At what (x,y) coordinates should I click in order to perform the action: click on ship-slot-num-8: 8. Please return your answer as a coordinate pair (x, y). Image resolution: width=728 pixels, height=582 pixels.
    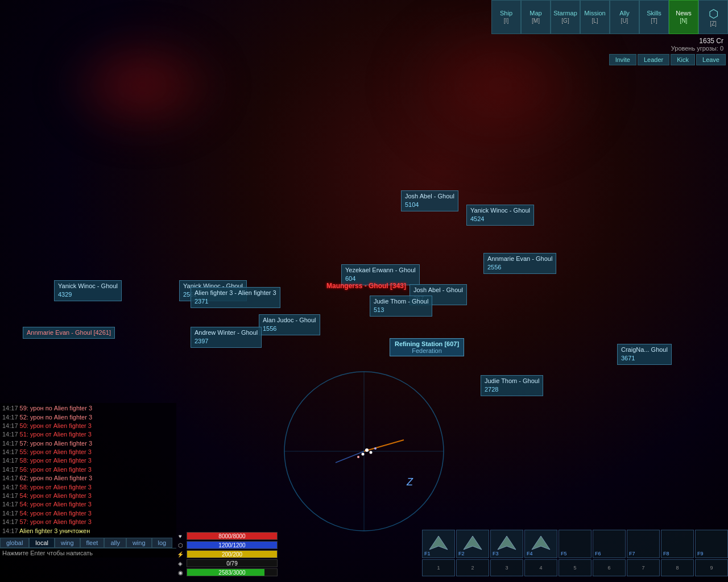
    Looking at the image, I should click on (677, 568).